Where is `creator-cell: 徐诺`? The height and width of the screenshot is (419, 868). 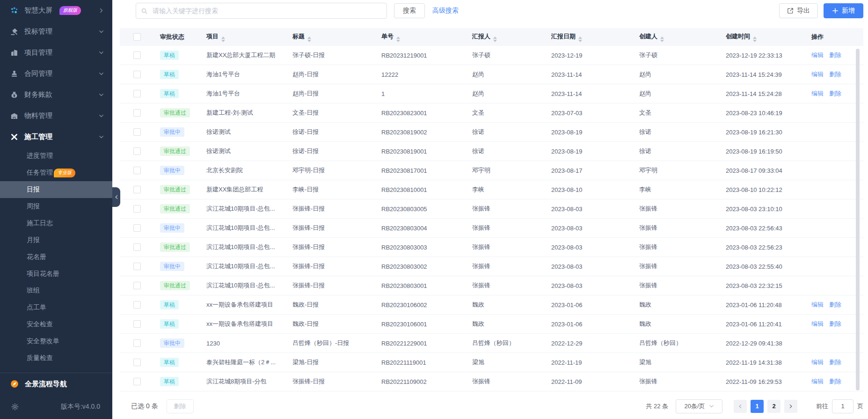 creator-cell: 徐诺 is located at coordinates (677, 132).